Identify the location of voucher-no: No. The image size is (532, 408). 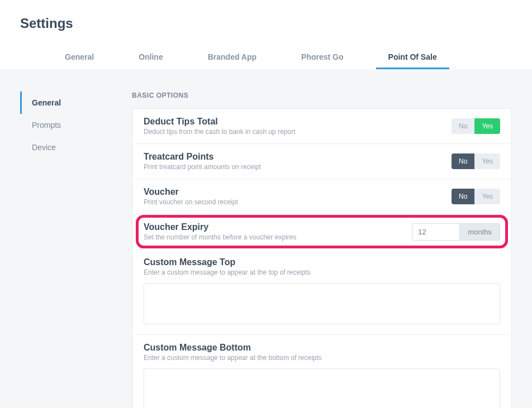
(463, 196).